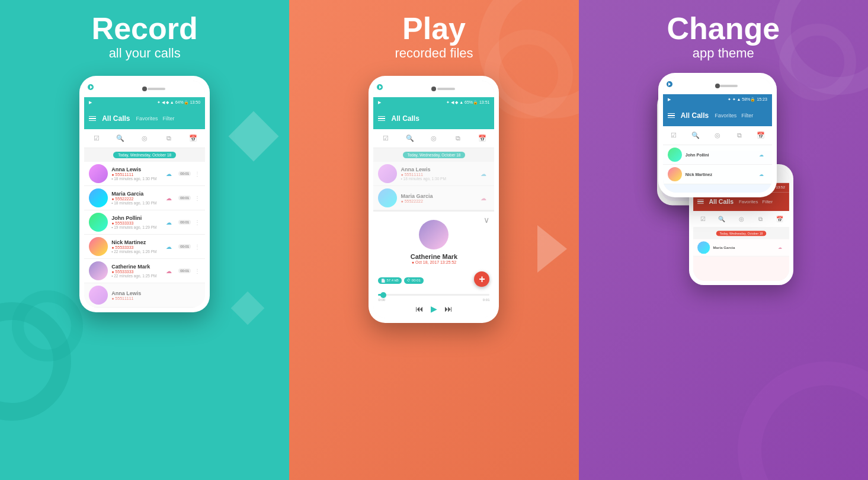 This screenshot has height=480, width=868. What do you see at coordinates (719, 155) in the screenshot?
I see `name-blue-1: John Pollini` at bounding box center [719, 155].